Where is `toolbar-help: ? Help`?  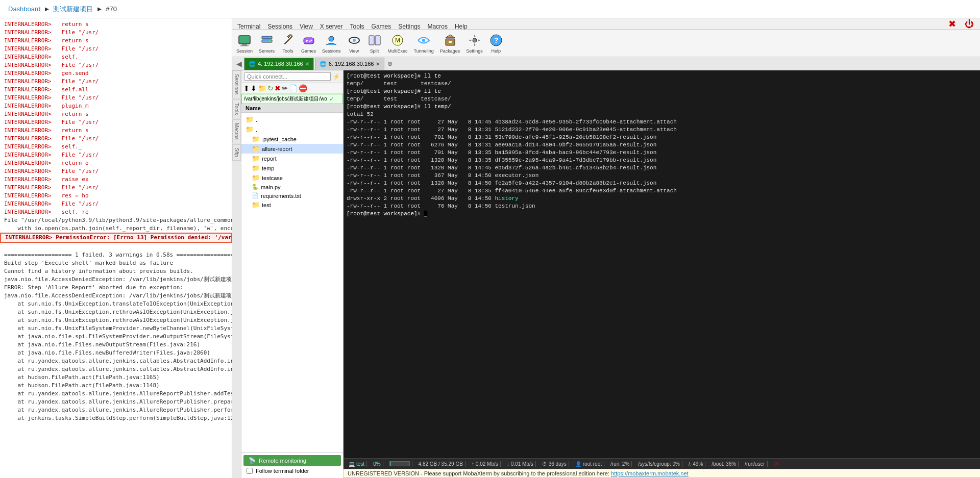
toolbar-help: ? Help is located at coordinates (496, 43).